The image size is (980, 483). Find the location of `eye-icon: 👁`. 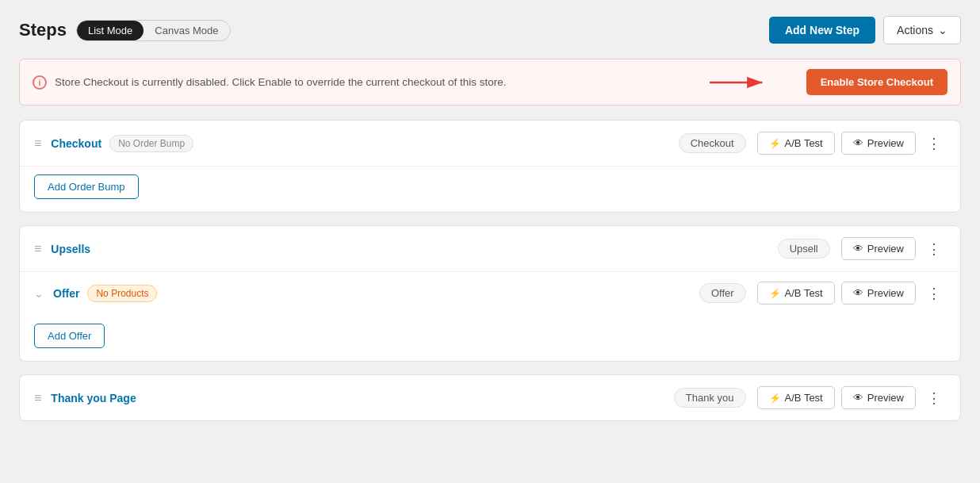

eye-icon: 👁 is located at coordinates (858, 143).